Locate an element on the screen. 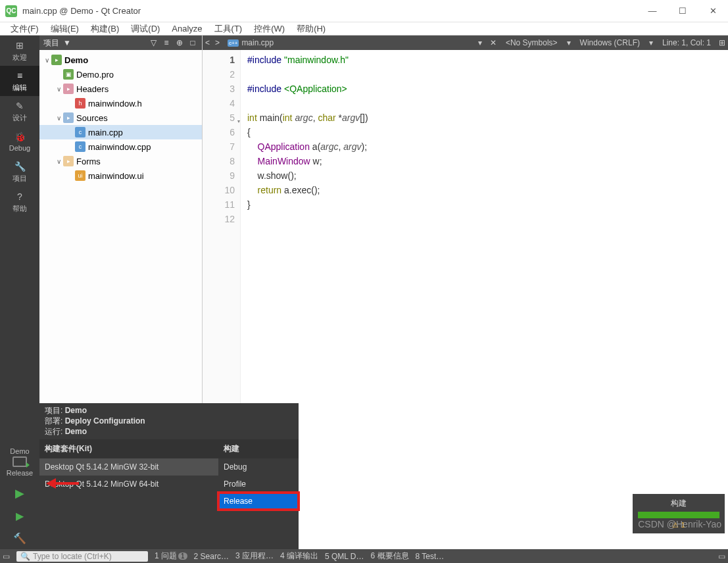  kit-header: 构建套件(Kit) is located at coordinates (129, 449).